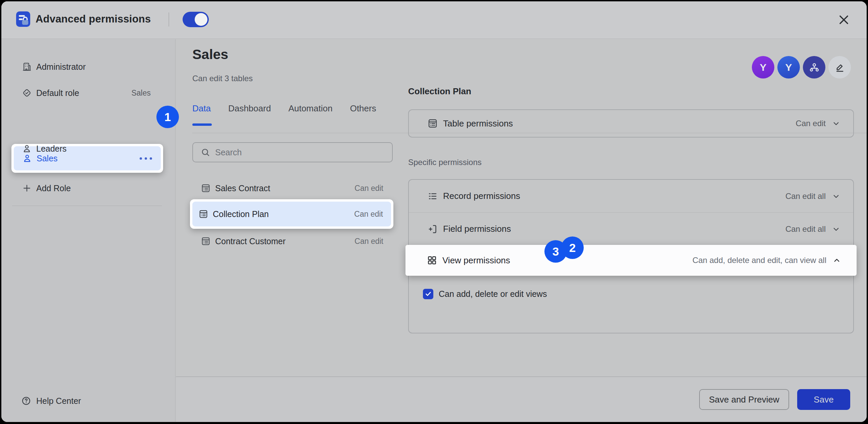 The image size is (868, 424). What do you see at coordinates (434, 20) in the screenshot?
I see `dialog-header: Advanced permissions` at bounding box center [434, 20].